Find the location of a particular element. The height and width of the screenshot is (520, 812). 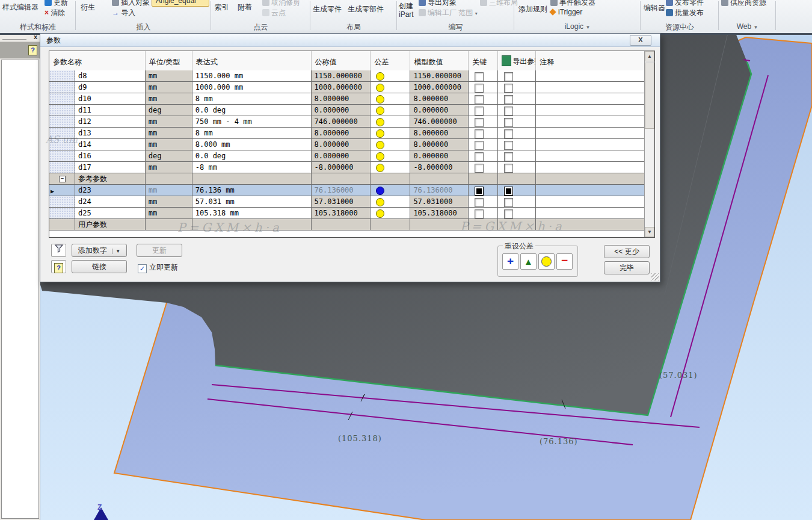

publish-part-button: 发布零件 is located at coordinates (684, 4).